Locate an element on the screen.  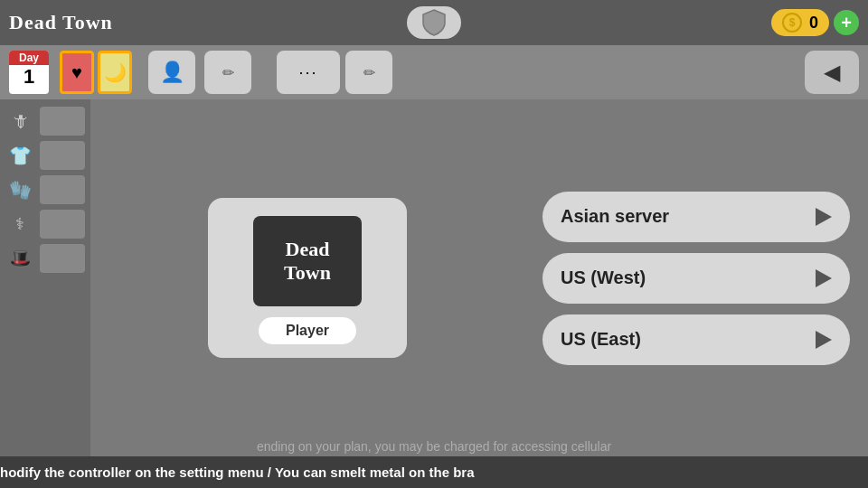
gloves-icon: 🧤 is located at coordinates (20, 190).